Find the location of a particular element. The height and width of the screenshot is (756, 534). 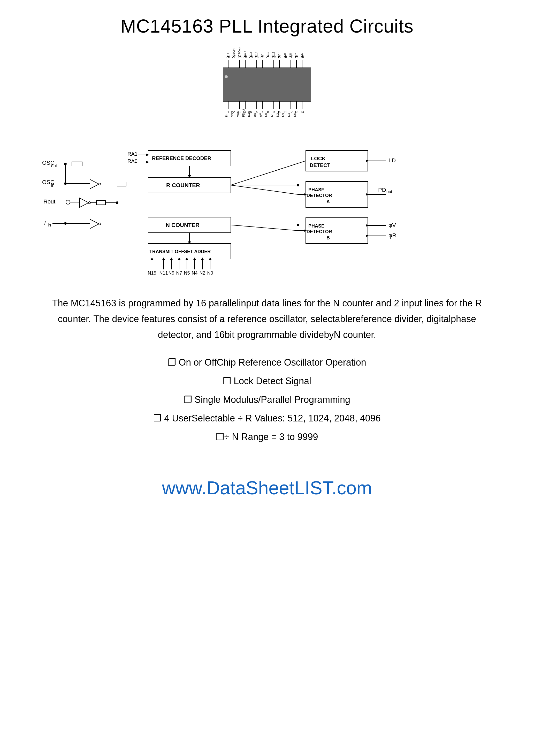

svg-text: fin is located at coordinates (227, 115).